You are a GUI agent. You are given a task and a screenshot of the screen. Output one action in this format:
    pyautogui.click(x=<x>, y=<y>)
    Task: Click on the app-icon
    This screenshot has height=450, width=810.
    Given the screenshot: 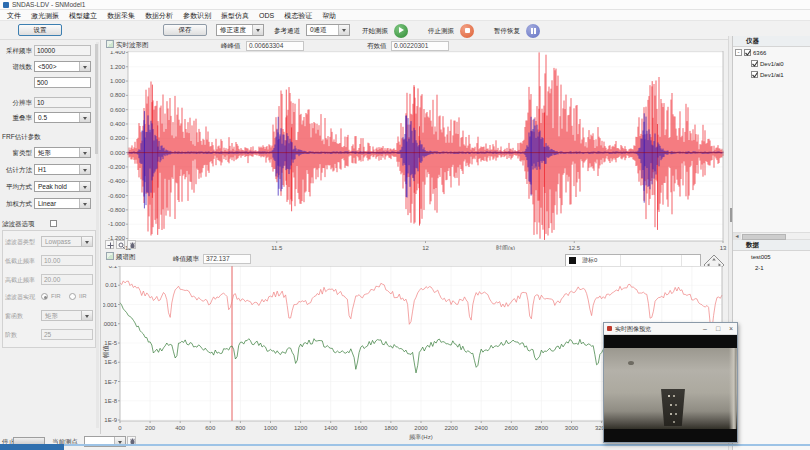 What is the action you would take?
    pyautogui.click(x=6, y=5)
    